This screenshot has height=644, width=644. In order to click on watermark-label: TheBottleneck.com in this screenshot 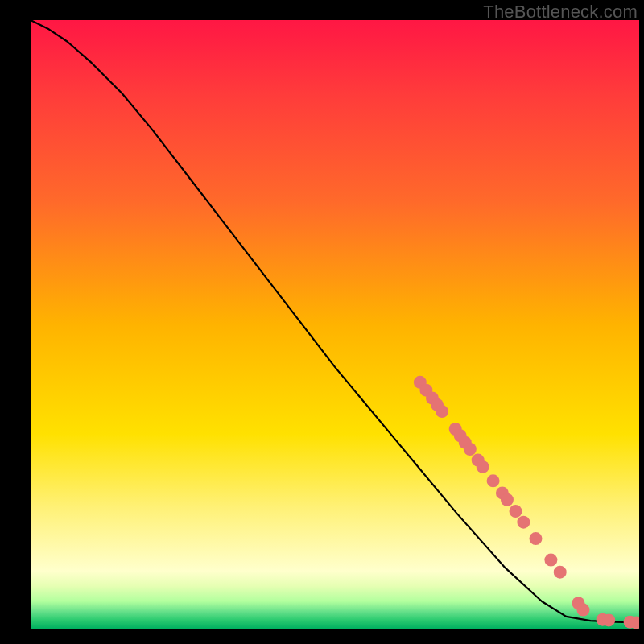, I will do `click(560, 12)`.